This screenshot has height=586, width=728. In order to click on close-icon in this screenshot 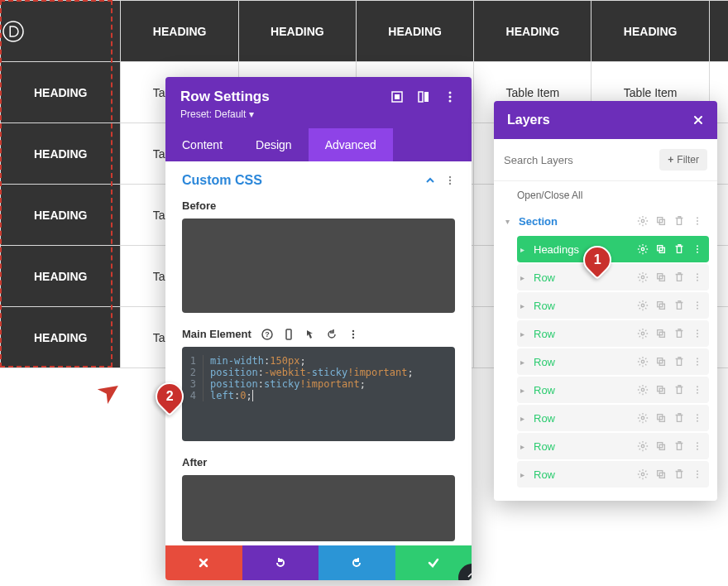, I will do `click(698, 120)`.